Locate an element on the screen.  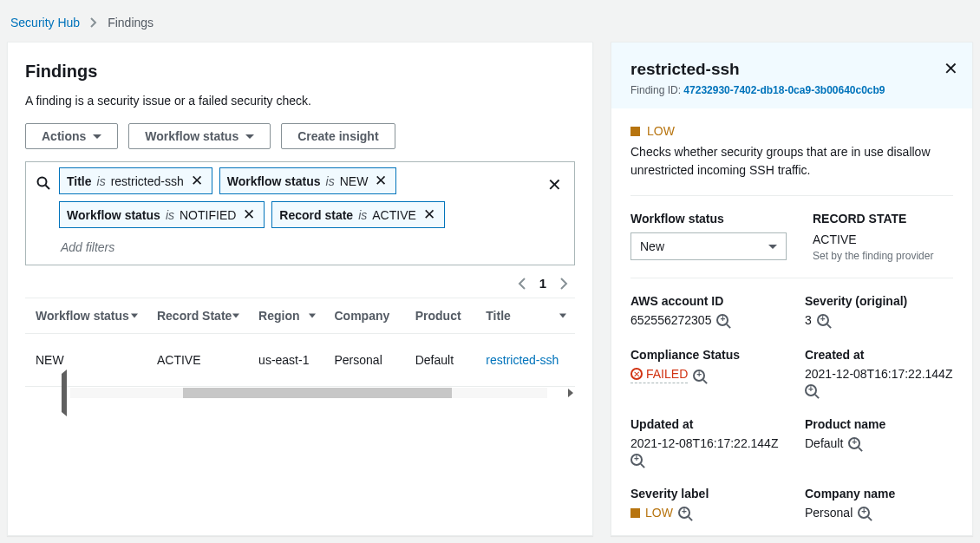
severity-orig-value: 3 is located at coordinates (808, 320).